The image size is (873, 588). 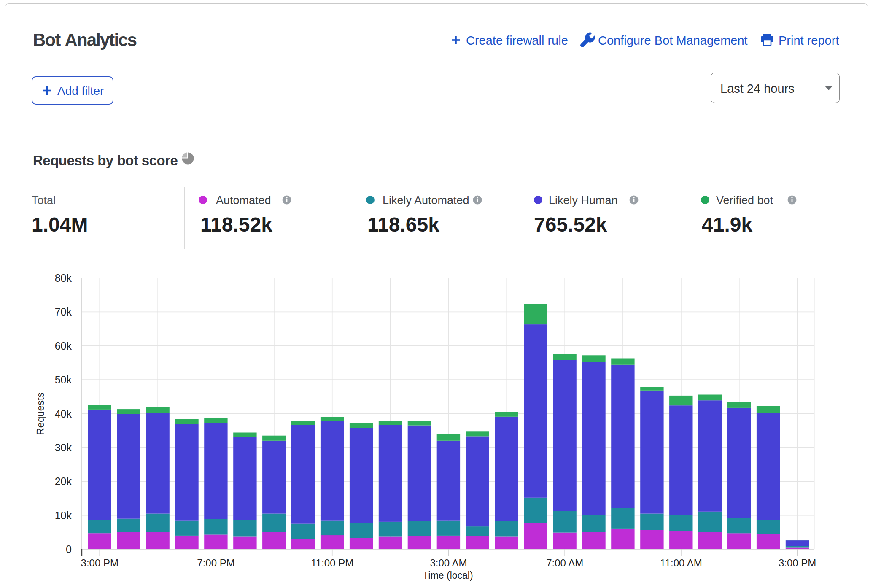 I want to click on svg-text: 40k, so click(x=63, y=414).